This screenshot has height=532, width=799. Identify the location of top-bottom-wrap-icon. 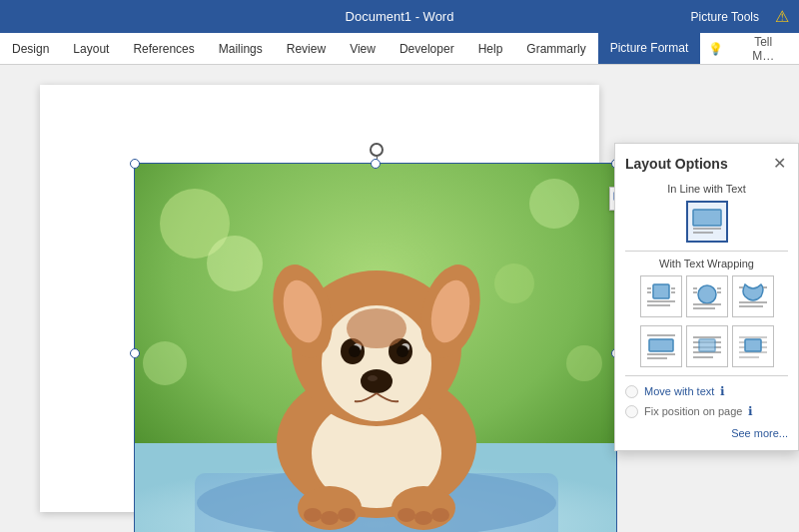
(661, 346).